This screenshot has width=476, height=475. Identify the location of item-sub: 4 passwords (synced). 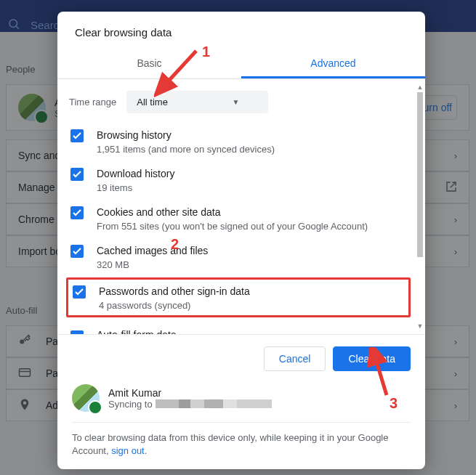
(251, 305).